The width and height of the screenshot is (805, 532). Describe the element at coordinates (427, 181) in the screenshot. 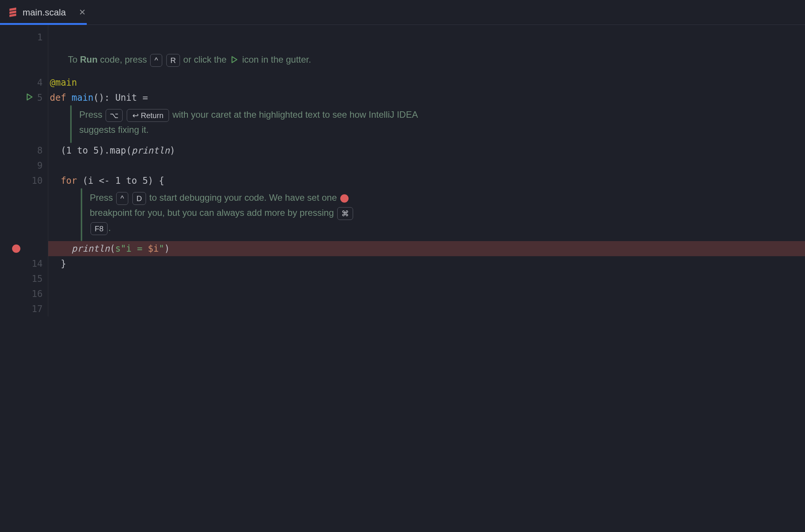

I see `code-line: for (i <- 1 to 5) {` at that location.